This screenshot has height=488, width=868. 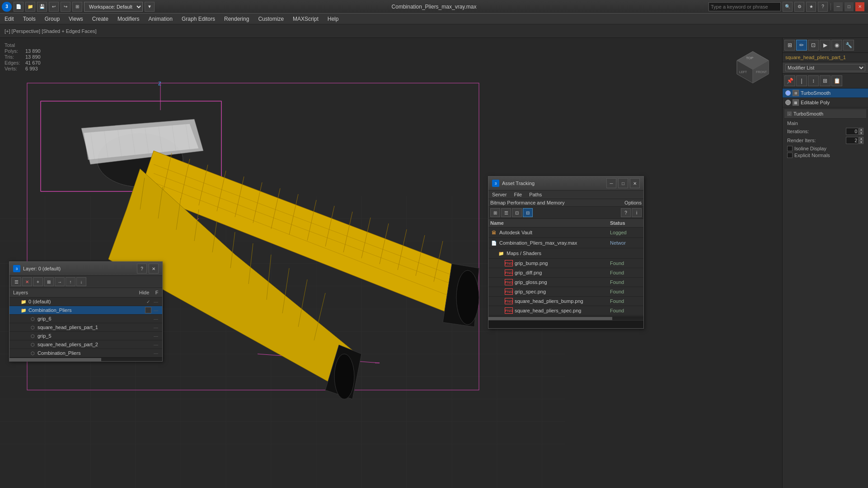 I want to click on modifier-select-btn: |, so click(x=802, y=81).